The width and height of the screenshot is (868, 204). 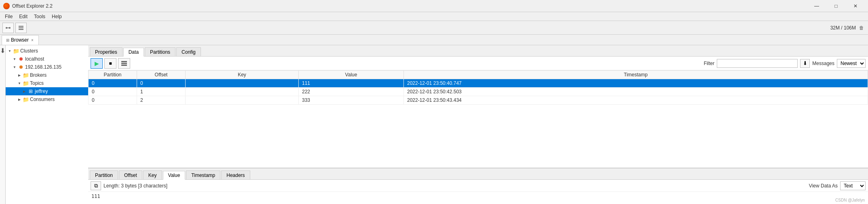 I want to click on table-row: 0 1 222 2022-12-01 23:50:42.503, so click(x=478, y=92).